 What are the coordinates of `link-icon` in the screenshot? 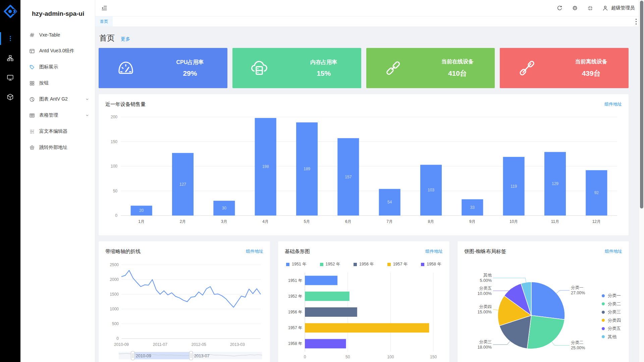 It's located at (393, 68).